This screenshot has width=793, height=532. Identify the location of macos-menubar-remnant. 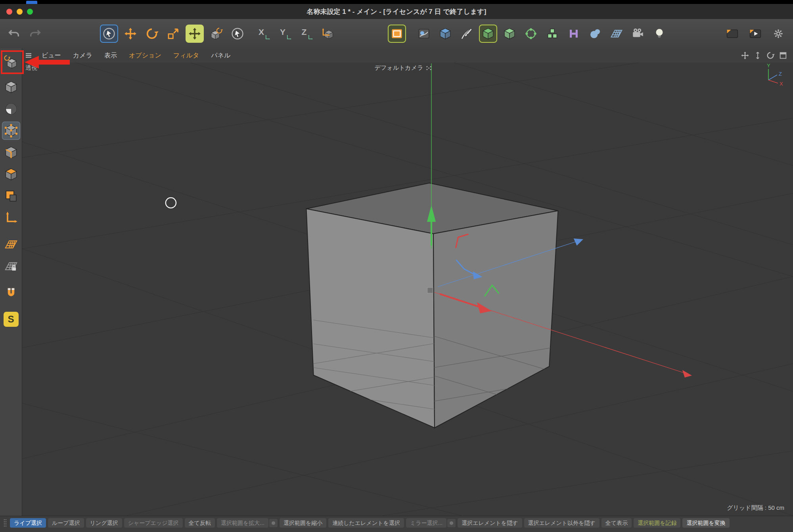
(396, 2).